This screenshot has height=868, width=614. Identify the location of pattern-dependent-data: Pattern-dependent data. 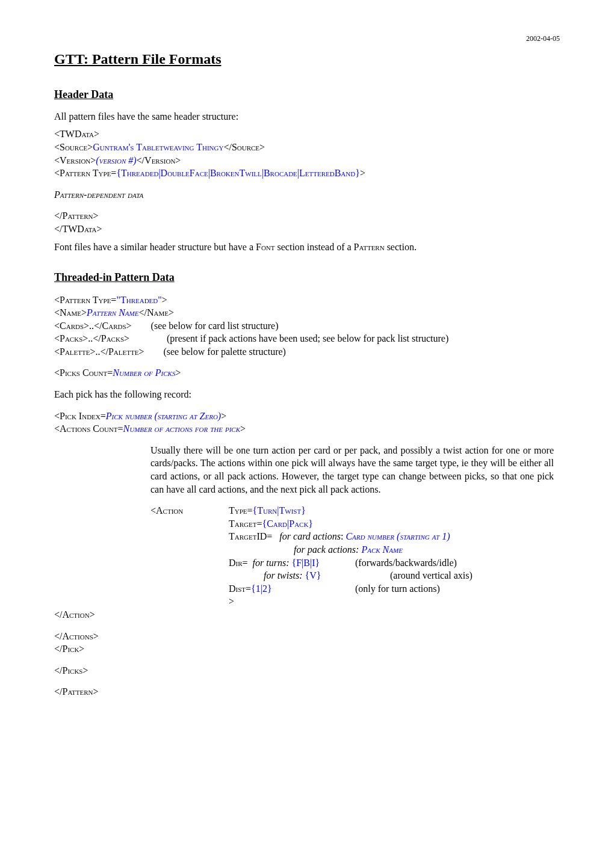
(307, 195).